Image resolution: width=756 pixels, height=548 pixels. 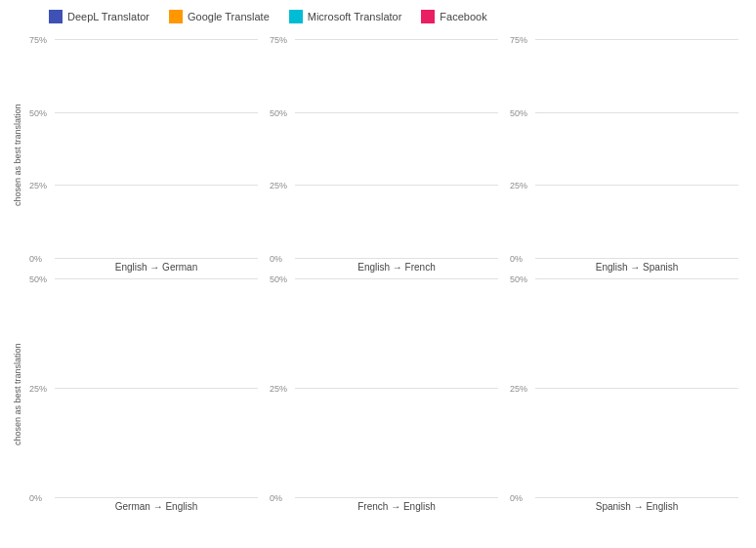 What do you see at coordinates (637, 266) in the screenshot?
I see `x-title-0-2: English → Spanish` at bounding box center [637, 266].